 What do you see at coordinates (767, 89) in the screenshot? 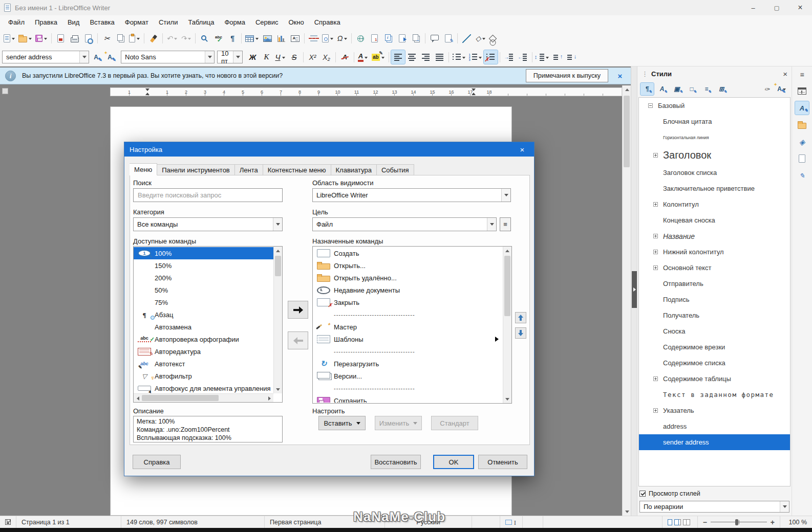
I see `fill-format-mode-button: ✑` at bounding box center [767, 89].